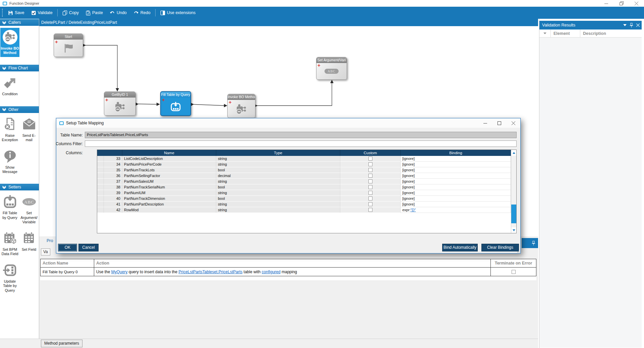 Image resolution: width=644 pixels, height=348 pixels. What do you see at coordinates (301, 143) in the screenshot?
I see `columns-filter-input` at bounding box center [301, 143].